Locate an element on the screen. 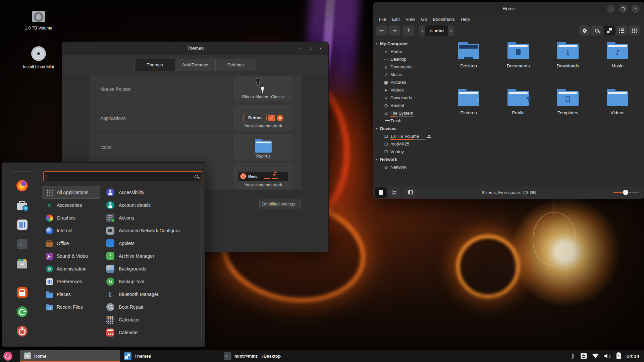  taskbar-window-themes: Themes is located at coordinates (170, 356).